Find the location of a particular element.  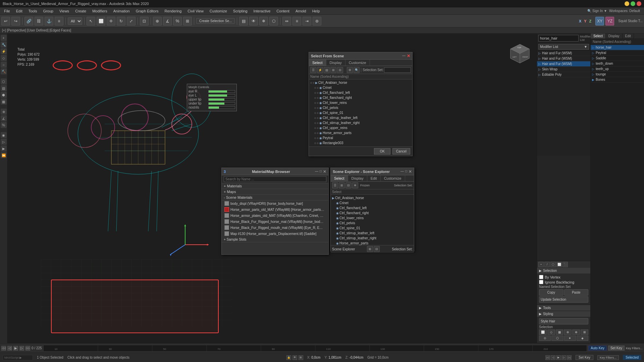

display-item-5: ▷ tounge is located at coordinates (617, 74).